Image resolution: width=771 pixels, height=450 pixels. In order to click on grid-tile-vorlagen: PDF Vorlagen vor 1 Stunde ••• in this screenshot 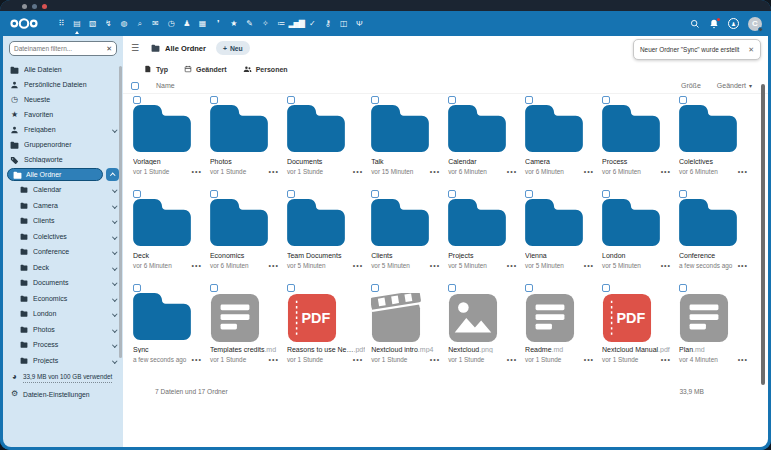, I will do `click(170, 143)`.